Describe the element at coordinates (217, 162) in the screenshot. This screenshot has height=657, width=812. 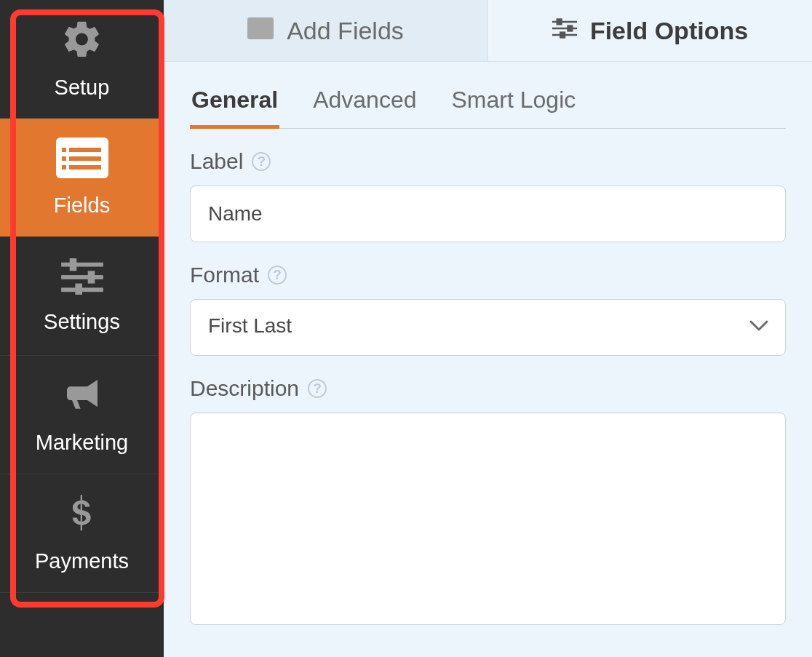
I see `label-heading: Label` at that location.